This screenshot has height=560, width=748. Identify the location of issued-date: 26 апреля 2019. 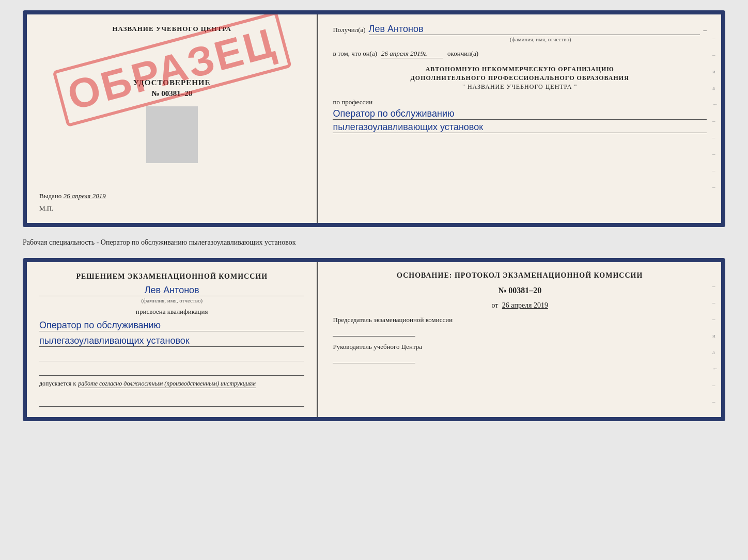
(85, 196).